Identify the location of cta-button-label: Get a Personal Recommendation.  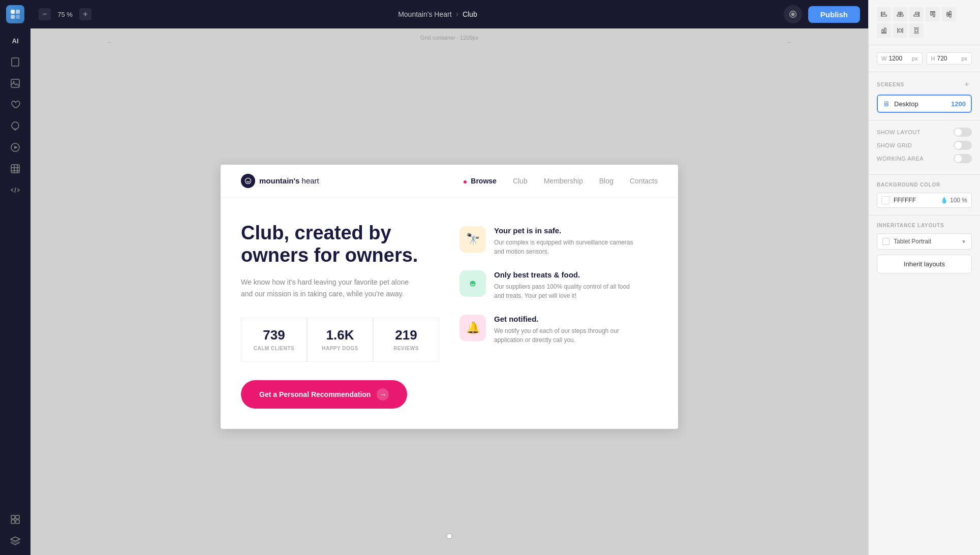
(315, 394).